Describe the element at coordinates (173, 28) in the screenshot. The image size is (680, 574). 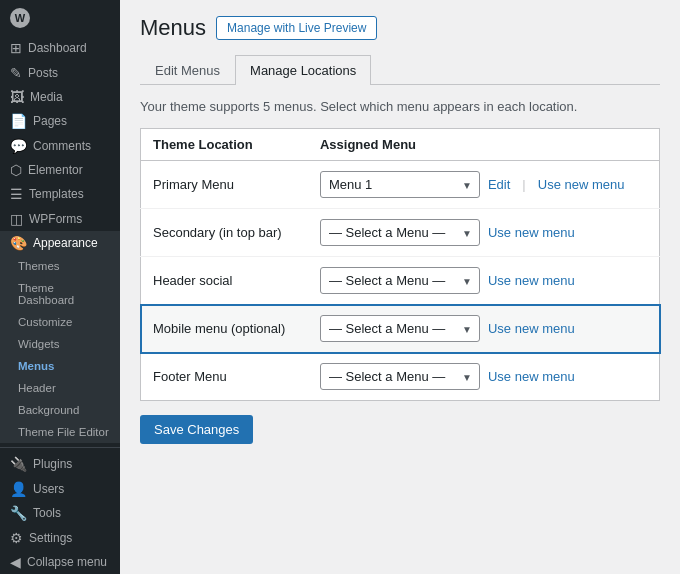
I see `page-title: Menus` at that location.